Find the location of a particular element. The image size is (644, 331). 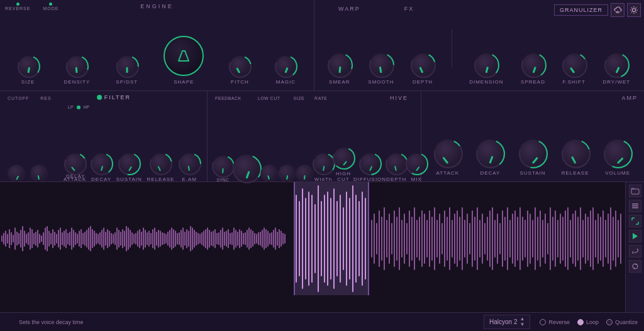

highcut-knob is located at coordinates (343, 158).